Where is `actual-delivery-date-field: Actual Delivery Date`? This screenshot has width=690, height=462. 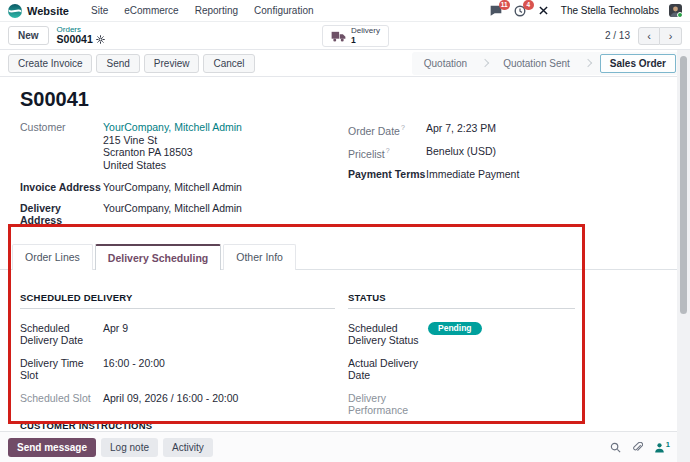
actual-delivery-date-field: Actual Delivery Date is located at coordinates (462, 370).